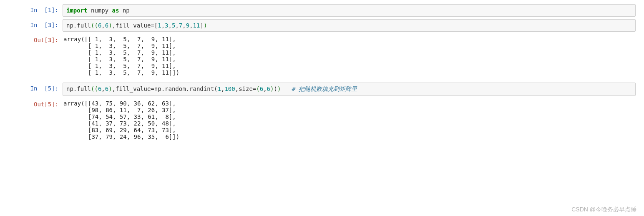  What do you see at coordinates (35, 121) in the screenshot?
I see `output-prompt: Out[5]:` at bounding box center [35, 121].